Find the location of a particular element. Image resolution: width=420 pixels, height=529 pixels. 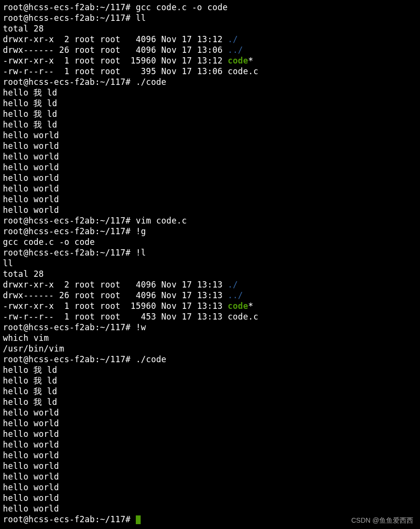

shell-command: !w is located at coordinates (141, 327).